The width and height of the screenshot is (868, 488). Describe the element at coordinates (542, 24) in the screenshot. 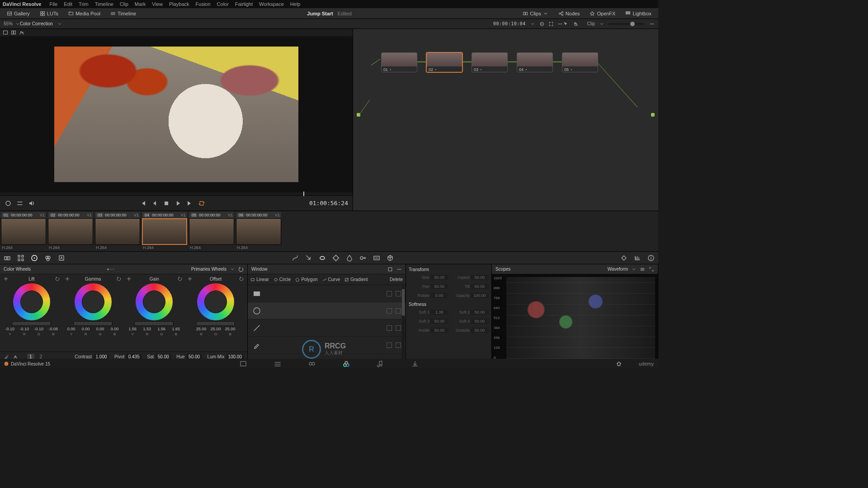

I see `bypass-icon` at that location.